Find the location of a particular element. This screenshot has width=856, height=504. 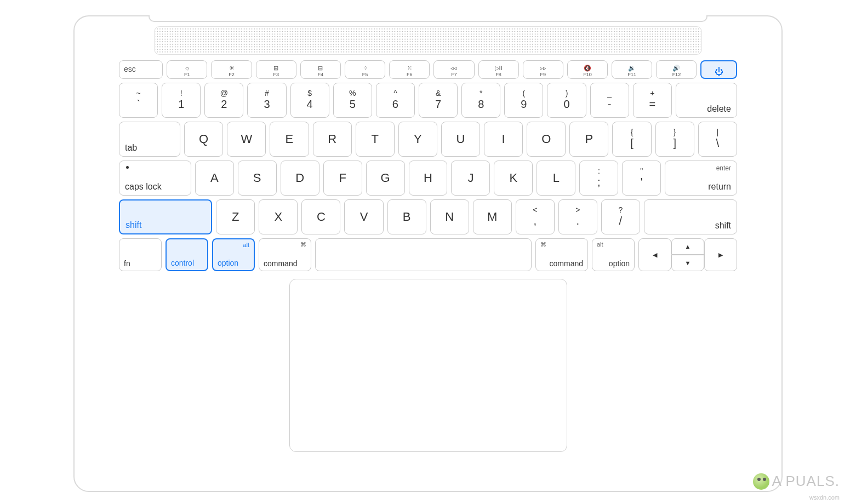

trackpad is located at coordinates (429, 365).